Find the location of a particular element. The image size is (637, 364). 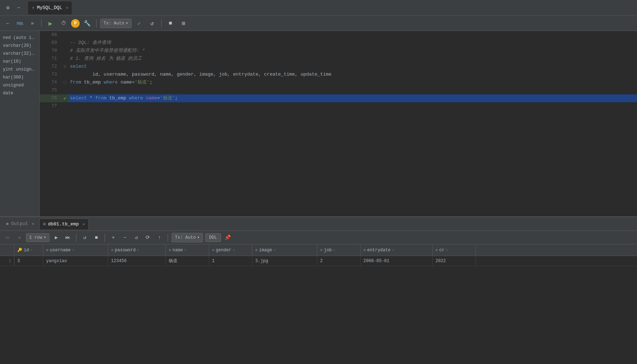

cell-entrydate-1: 2008-05-01 is located at coordinates (397, 261).